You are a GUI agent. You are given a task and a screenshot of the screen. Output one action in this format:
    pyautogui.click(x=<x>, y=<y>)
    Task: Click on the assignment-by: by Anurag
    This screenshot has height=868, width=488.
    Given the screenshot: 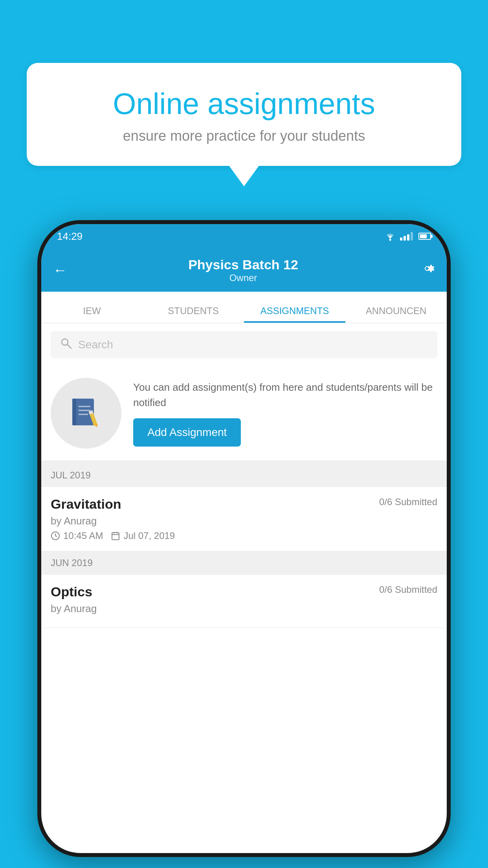 What is the action you would take?
    pyautogui.click(x=244, y=521)
    